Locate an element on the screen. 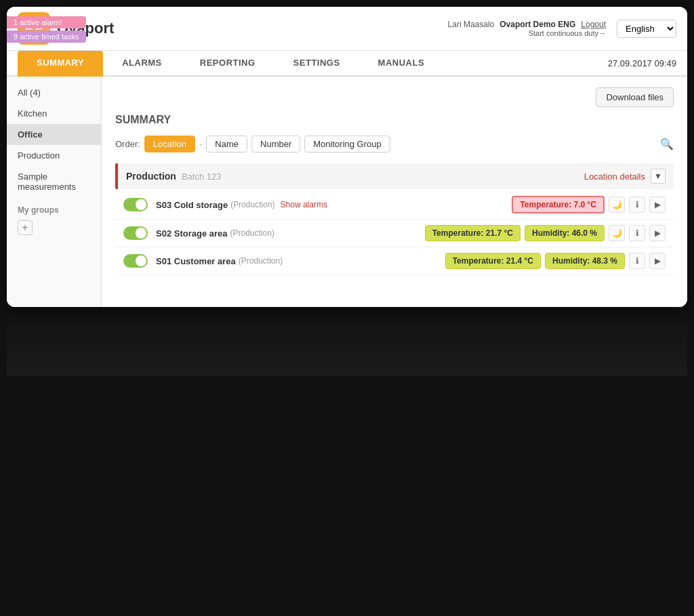  user-info-block: Lari Maasalo Ovaport Demo ENG Logout Sta… is located at coordinates (527, 28).